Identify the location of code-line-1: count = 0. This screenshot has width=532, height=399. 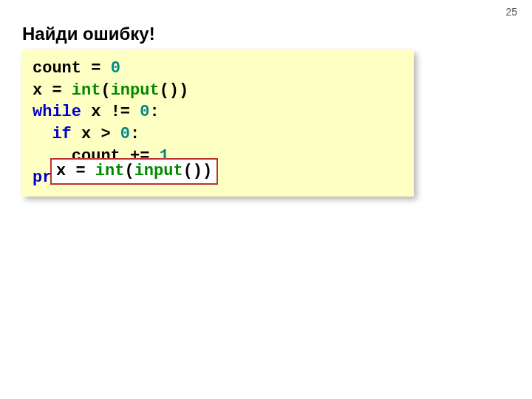
(218, 69).